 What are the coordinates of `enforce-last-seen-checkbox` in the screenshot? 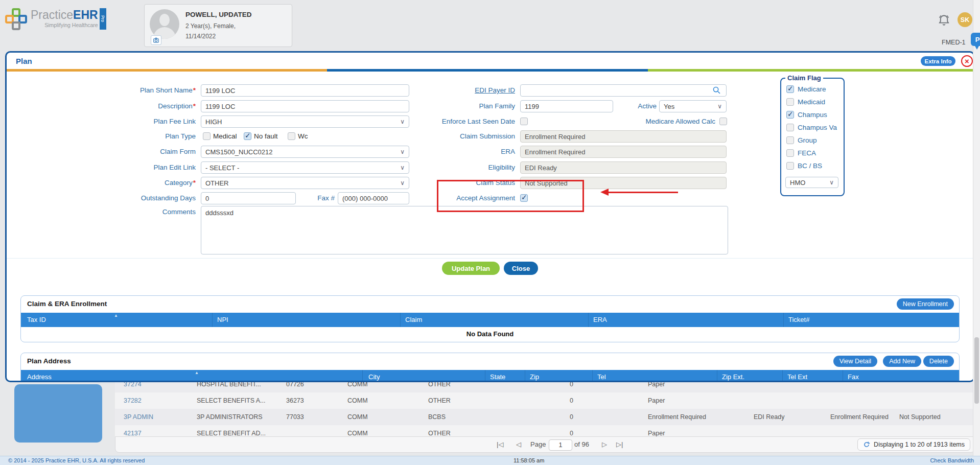 It's located at (524, 122).